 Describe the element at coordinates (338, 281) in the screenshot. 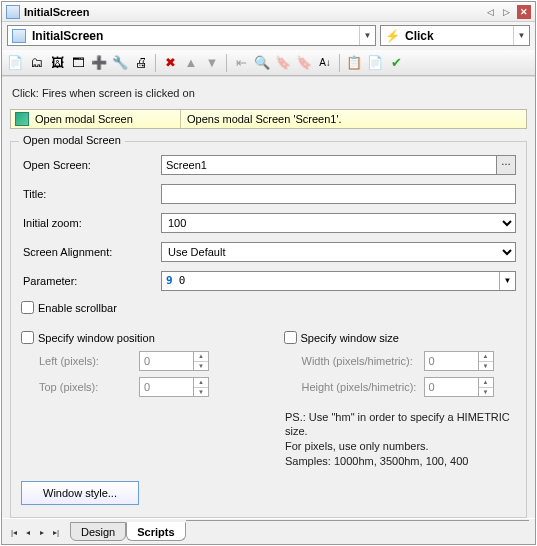

I see `parameter-input: 9 0 ▼` at that location.